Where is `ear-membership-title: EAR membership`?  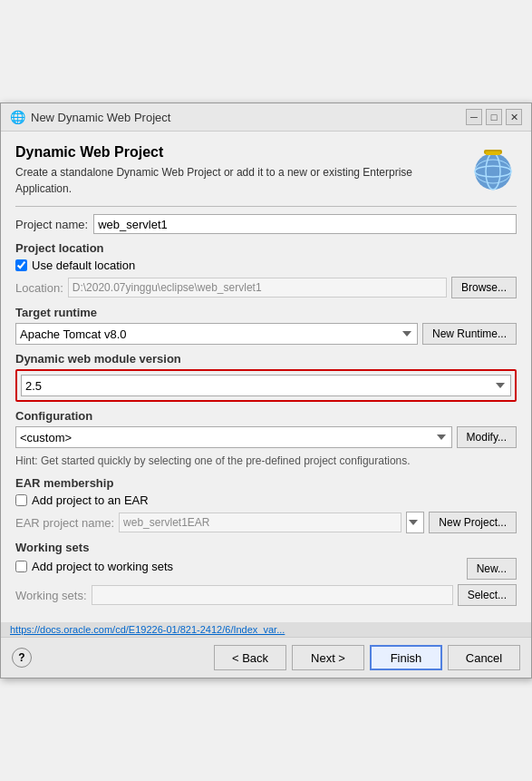
ear-membership-title: EAR membership is located at coordinates (266, 483).